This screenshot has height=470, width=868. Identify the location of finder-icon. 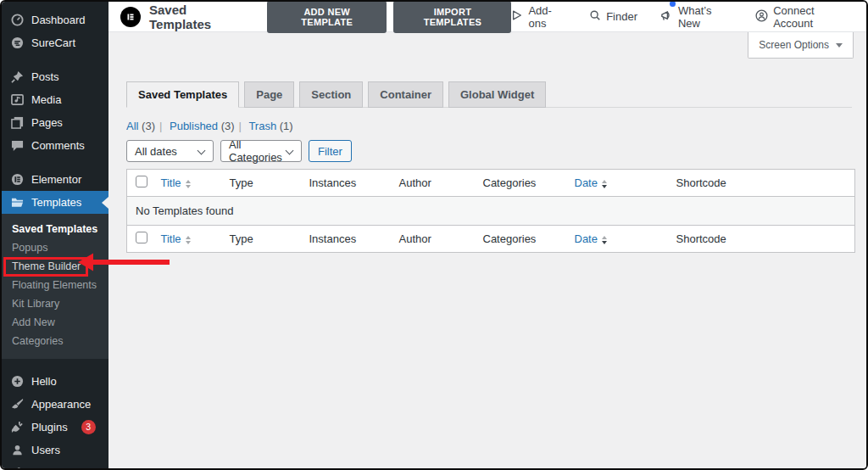
(595, 17).